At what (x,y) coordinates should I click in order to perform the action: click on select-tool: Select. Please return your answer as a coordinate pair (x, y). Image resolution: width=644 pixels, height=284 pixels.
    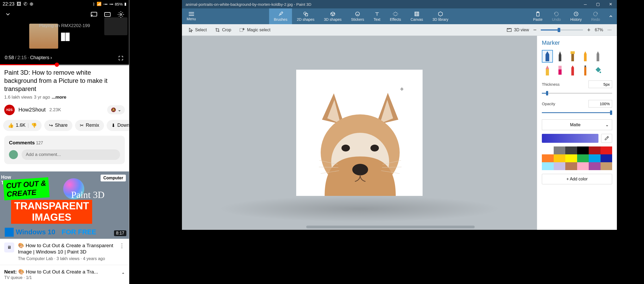
    Looking at the image, I should click on (198, 30).